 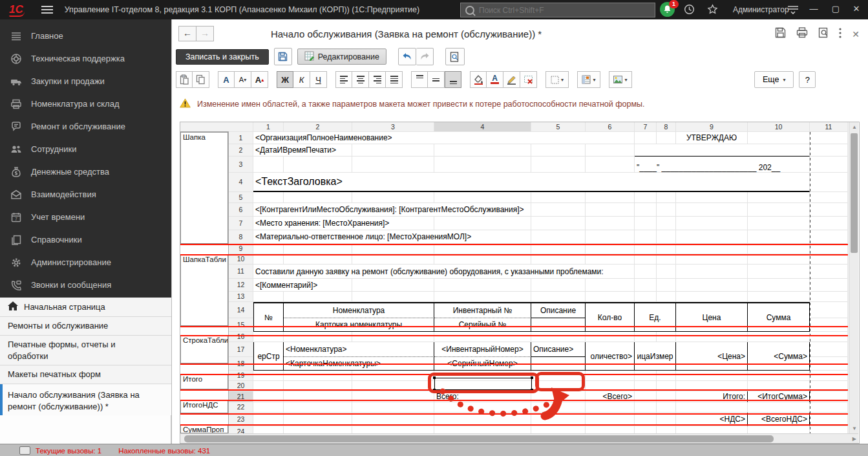 I want to click on vertical-scrollbar: ▲ ▼, so click(x=853, y=278).